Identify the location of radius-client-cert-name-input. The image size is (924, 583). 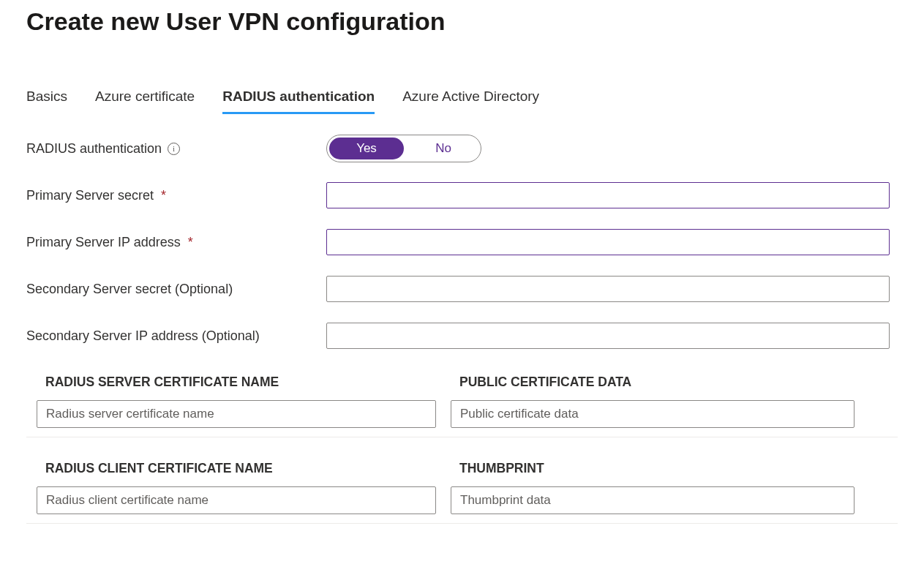
(236, 500).